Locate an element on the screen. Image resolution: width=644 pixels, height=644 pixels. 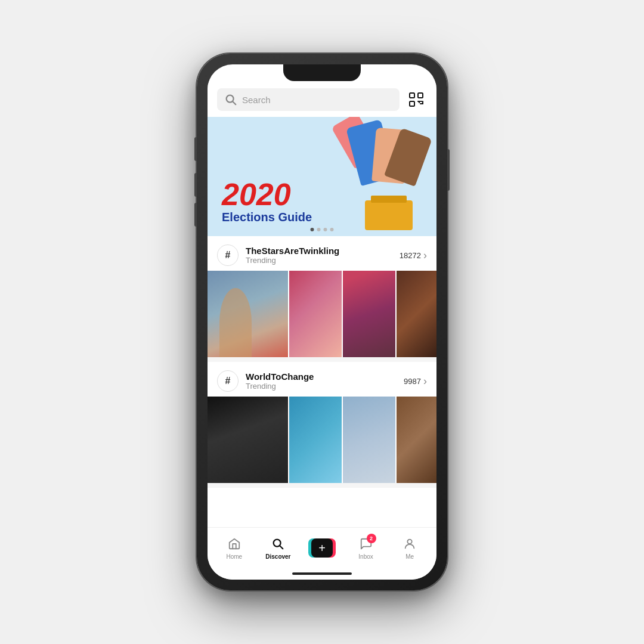
search-icon is located at coordinates (231, 100).